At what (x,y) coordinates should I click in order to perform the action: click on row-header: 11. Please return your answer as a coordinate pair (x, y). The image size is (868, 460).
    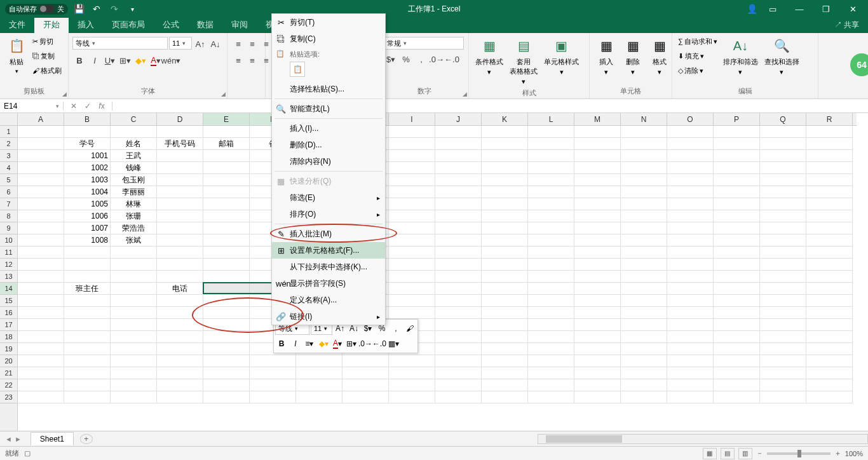
    Looking at the image, I should click on (9, 253).